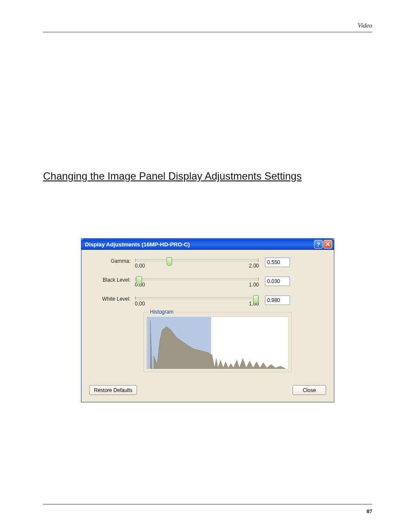 The width and height of the screenshot is (411, 532). What do you see at coordinates (197, 282) in the screenshot?
I see `black-level-slider: 0.00 1.00` at bounding box center [197, 282].